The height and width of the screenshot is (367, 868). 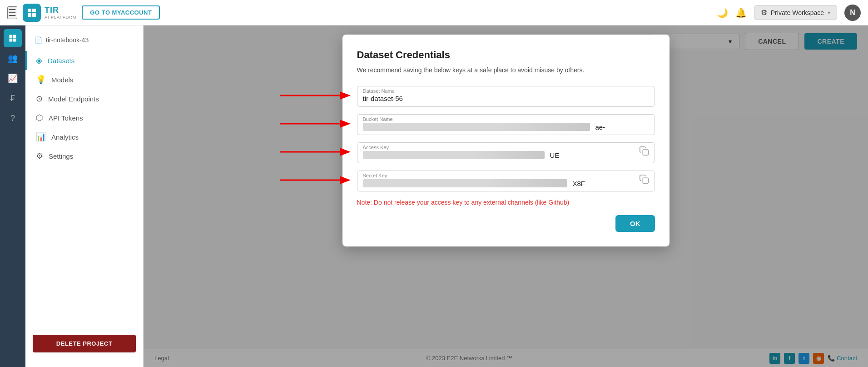 What do you see at coordinates (84, 99) in the screenshot?
I see `sidebar-item-model-endpoints: ⊙ Model Endpoints` at bounding box center [84, 99].